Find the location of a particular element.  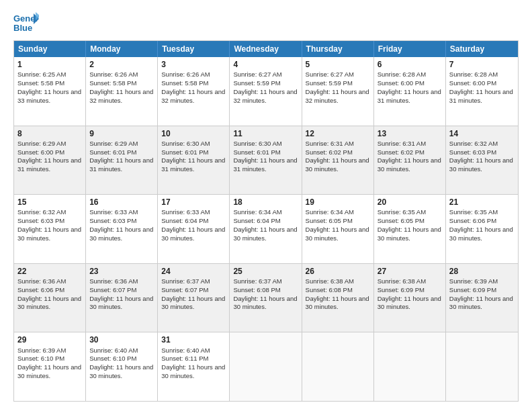

day-info: Sunrise: 6:29 AMSunset: 6:01 PMDaylight:… is located at coordinates (121, 156).